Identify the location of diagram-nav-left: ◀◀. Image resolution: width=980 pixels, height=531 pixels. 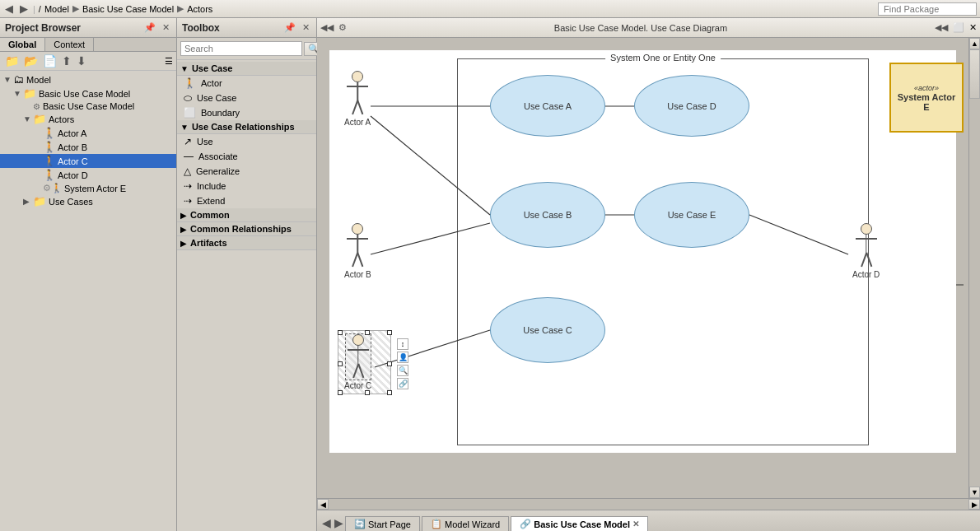
(327, 28).